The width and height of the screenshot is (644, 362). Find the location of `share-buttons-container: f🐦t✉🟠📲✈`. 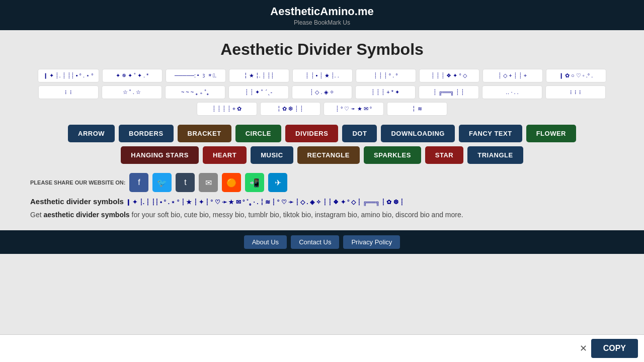

share-buttons-container: f🐦t✉🟠📲✈ is located at coordinates (208, 183).